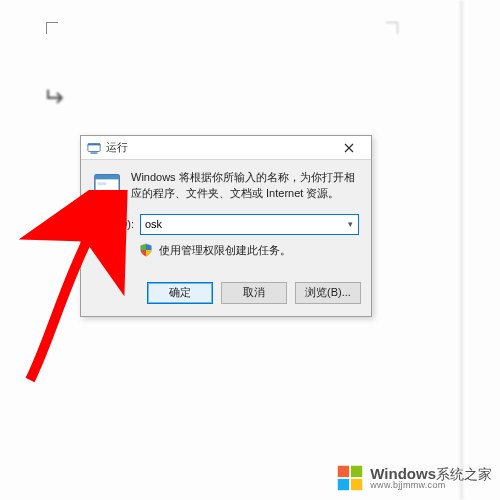 The height and width of the screenshot is (500, 500). Describe the element at coordinates (180, 293) in the screenshot. I see `ok-button: 确定` at that location.